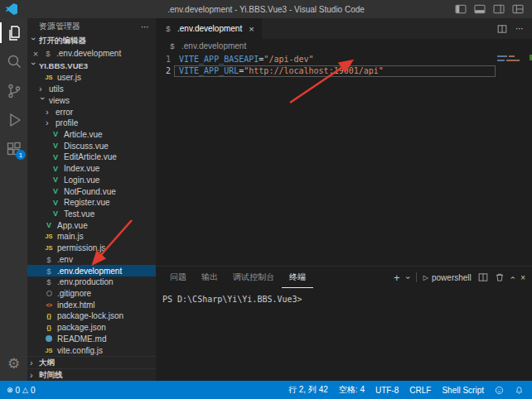 The image size is (532, 399). I want to click on tree-item-EditArticle.vue: VEditArticle.vue, so click(91, 157).